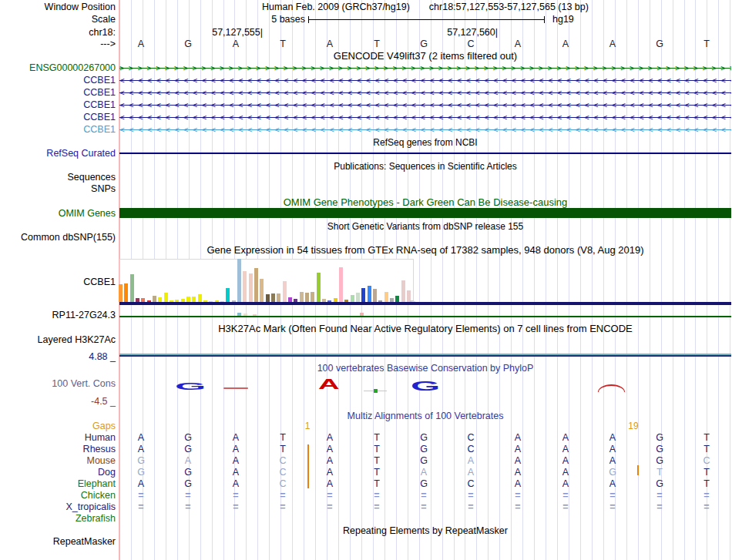  I want to click on rp11-gene-expression-line, so click(425, 317).